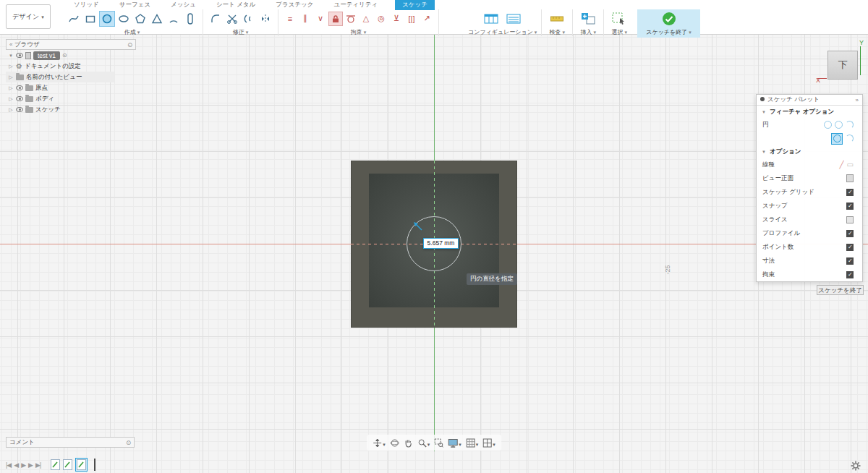 This screenshot has height=473, width=868. Describe the element at coordinates (87, 5) in the screenshot. I see `tab-solid: ソリッド` at that location.